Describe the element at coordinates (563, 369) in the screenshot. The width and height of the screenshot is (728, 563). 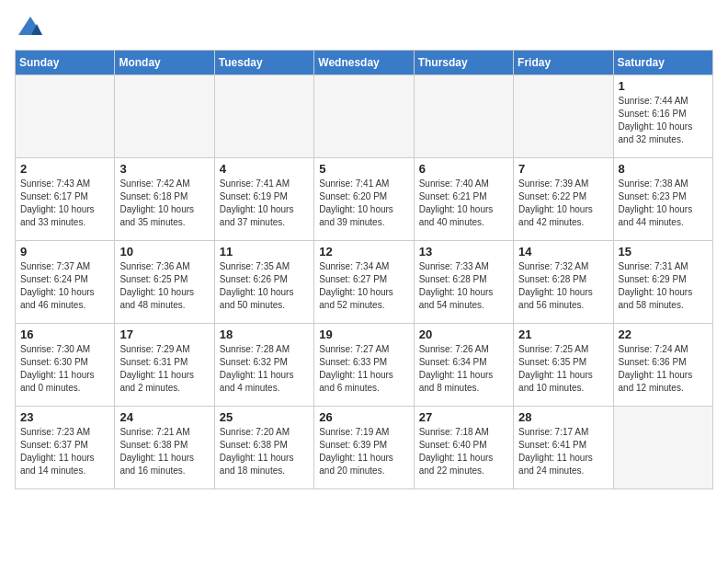
I see `day-info: Sunrise: 7:25 AM Sunset: 6:35 PM Dayligh…` at that location.